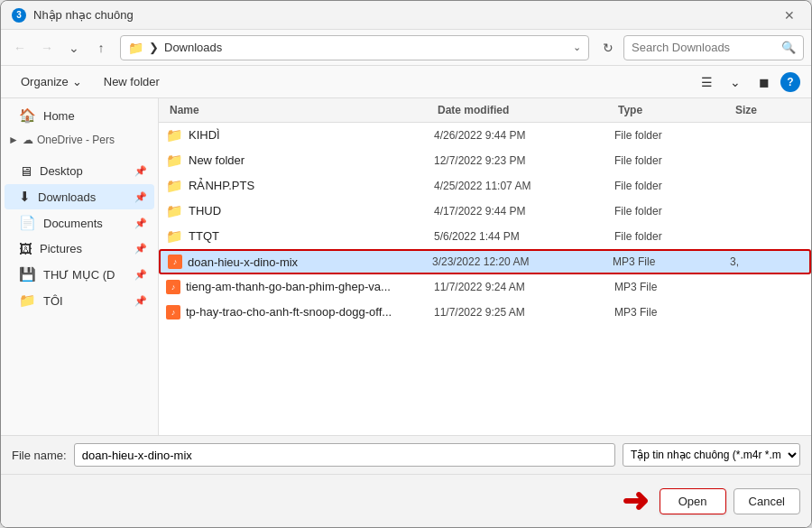 The height and width of the screenshot is (528, 812). What do you see at coordinates (25, 197) in the screenshot?
I see `downloads-icon: ⬇` at bounding box center [25, 197].